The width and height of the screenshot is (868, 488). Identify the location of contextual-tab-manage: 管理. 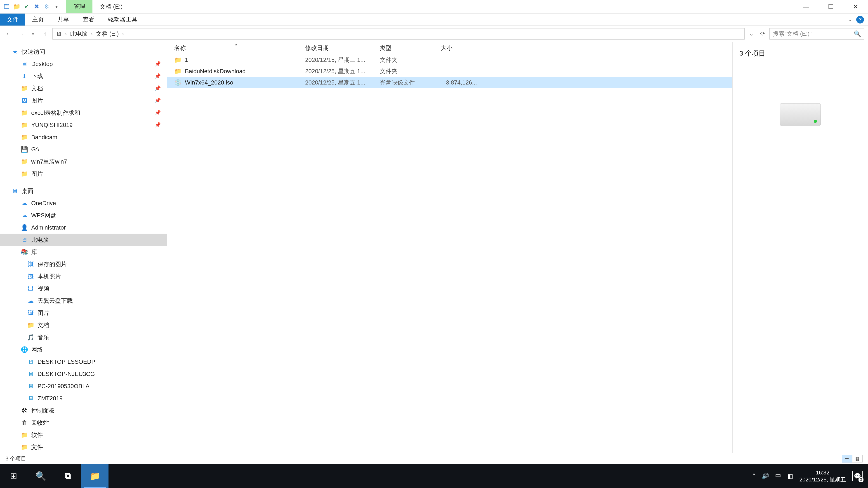
(80, 7).